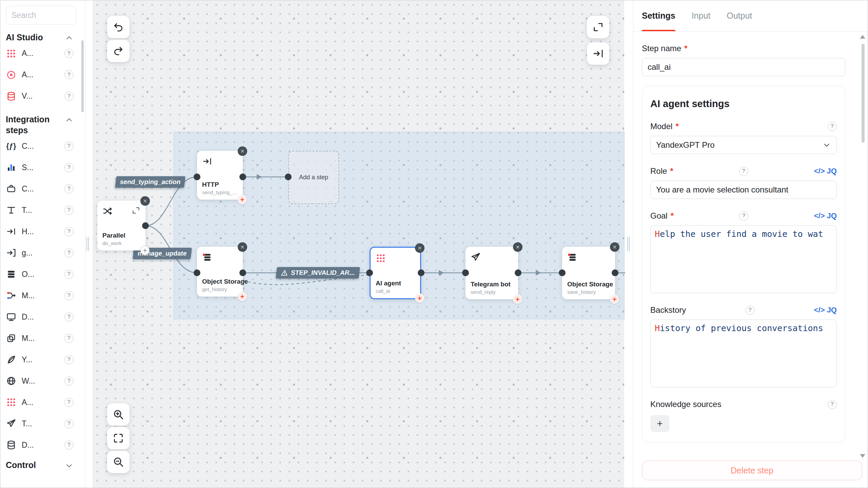  What do you see at coordinates (40, 296) in the screenshot?
I see `sidebar-item-merge: M... ?` at bounding box center [40, 296].